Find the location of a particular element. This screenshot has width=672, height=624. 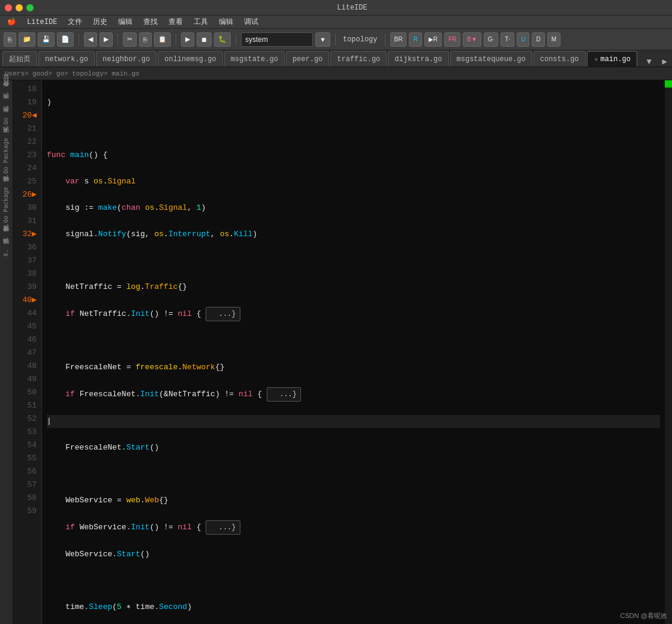

tab-main: ✕ main.go is located at coordinates (612, 59).